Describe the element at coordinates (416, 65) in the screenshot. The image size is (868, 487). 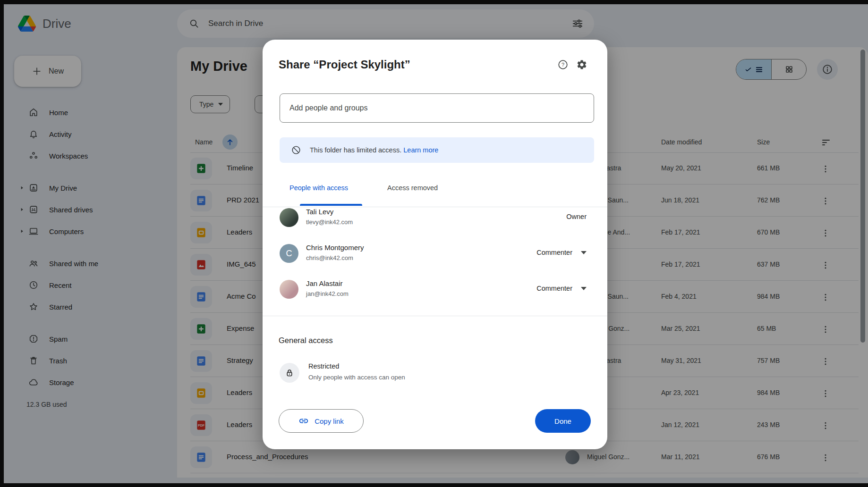
I see `dialog-title: Share “Project Skylight”` at that location.